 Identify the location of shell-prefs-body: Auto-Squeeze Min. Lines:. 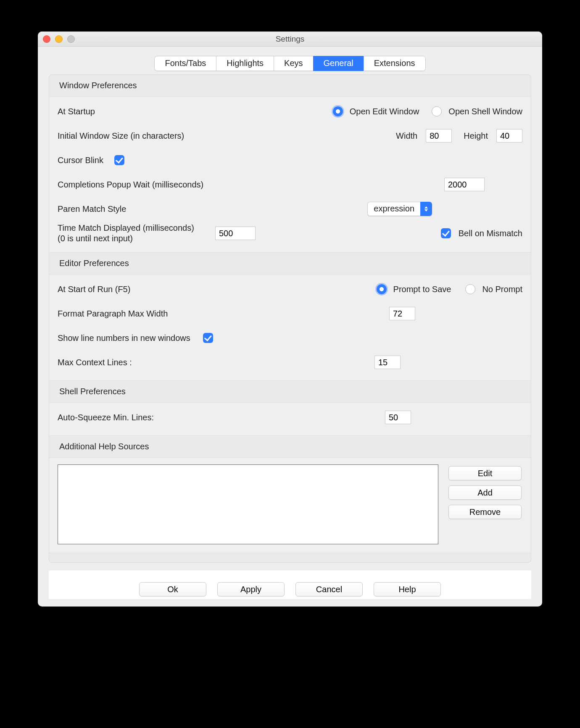
(290, 419).